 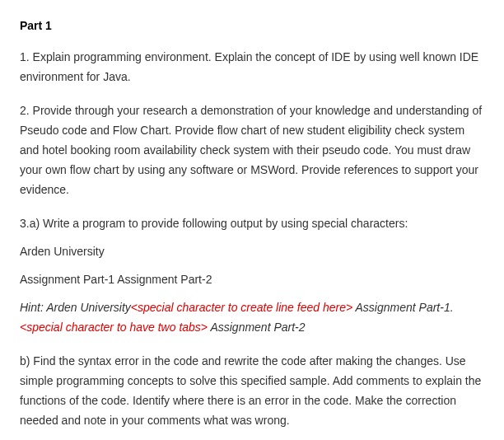 I want to click on question-3a-output-line1: Arden University, so click(x=252, y=252).